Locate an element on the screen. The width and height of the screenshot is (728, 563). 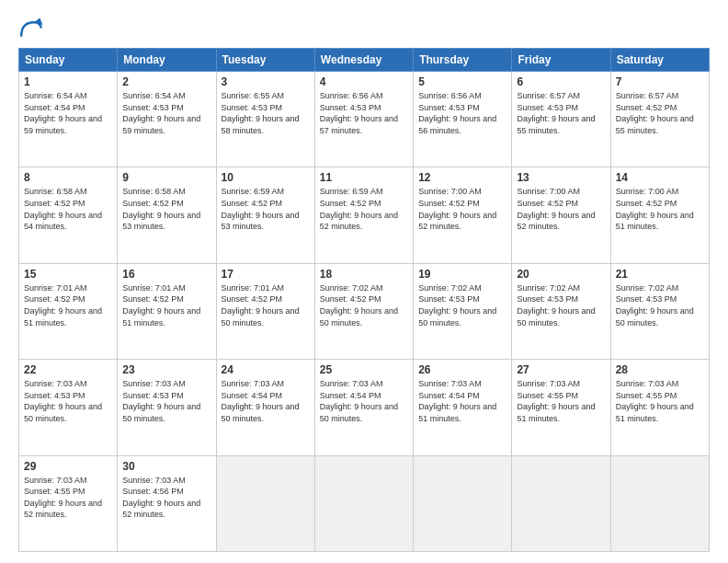
calendar-cell: 19 Sunrise: 7:02 AM Sunset: 4:53 PM Dayl… is located at coordinates (463, 311).